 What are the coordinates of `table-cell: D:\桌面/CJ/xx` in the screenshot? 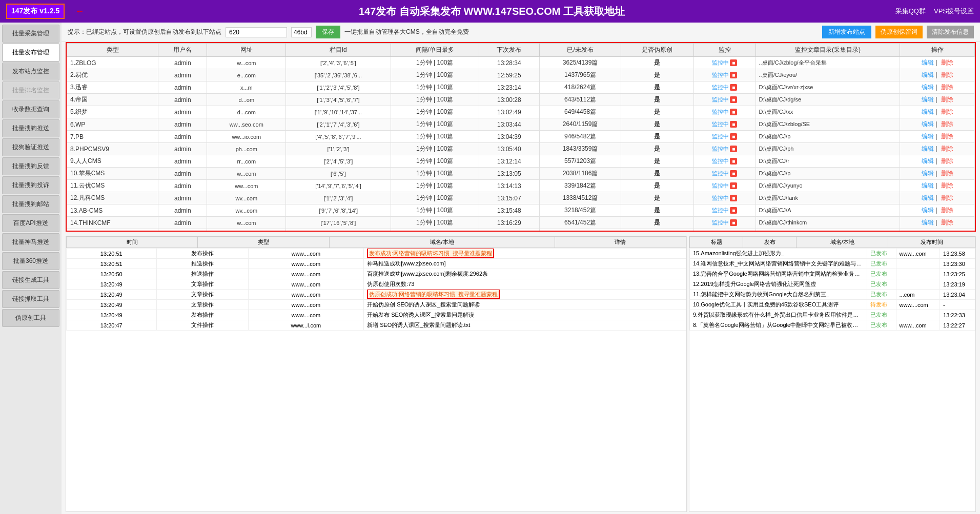 It's located at (828, 112).